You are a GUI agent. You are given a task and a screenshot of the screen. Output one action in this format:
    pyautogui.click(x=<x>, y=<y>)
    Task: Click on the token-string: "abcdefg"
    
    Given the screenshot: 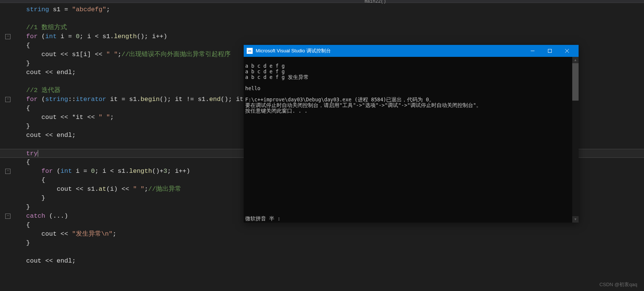 What is the action you would take?
    pyautogui.click(x=89, y=10)
    